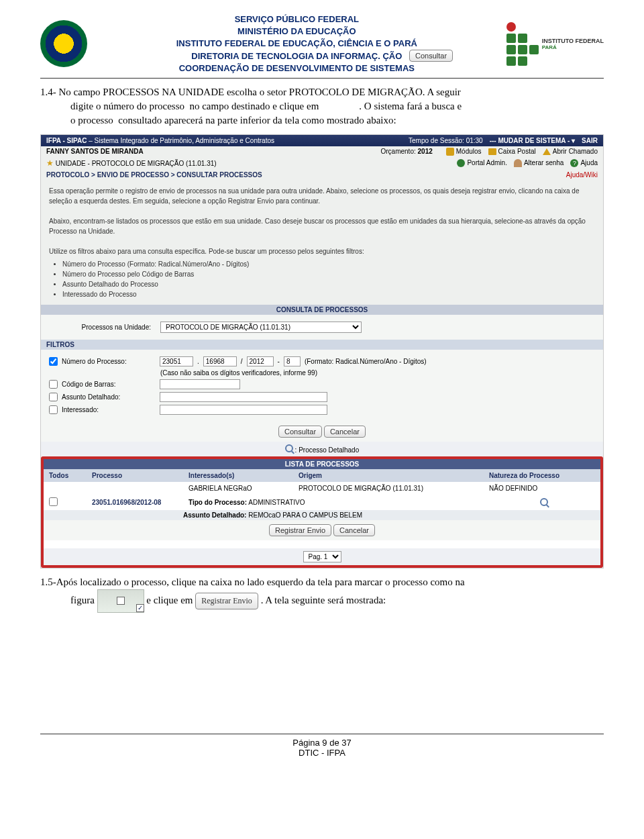 This screenshot has height=839, width=644. What do you see at coordinates (531, 141) in the screenshot?
I see `change-system-label: --- MUDAR DE SISTEMA -` at bounding box center [531, 141].